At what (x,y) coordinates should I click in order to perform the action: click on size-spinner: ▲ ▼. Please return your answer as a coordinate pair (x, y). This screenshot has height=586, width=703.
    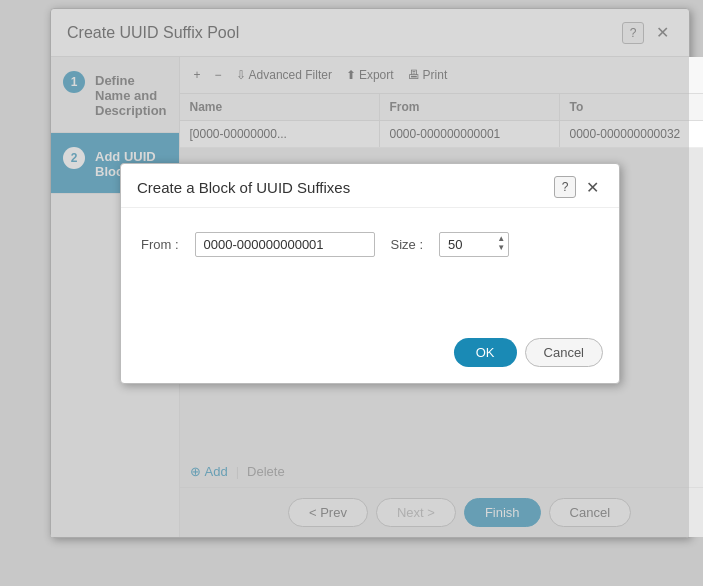
    Looking at the image, I should click on (501, 244).